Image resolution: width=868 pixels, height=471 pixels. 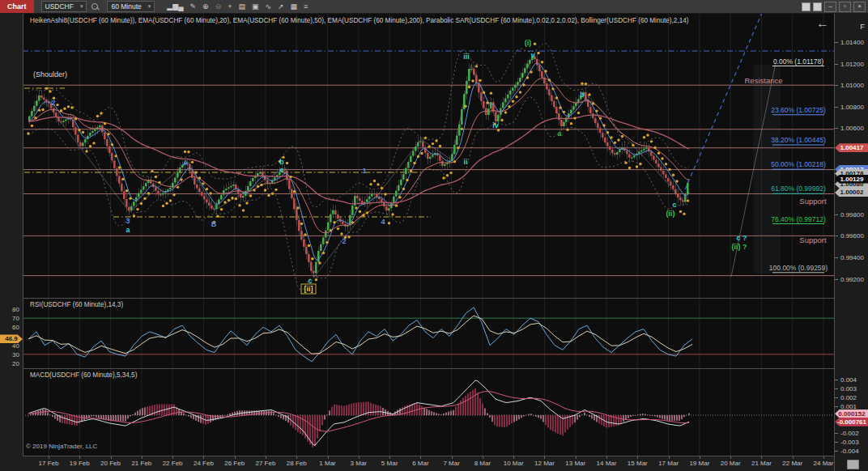 What do you see at coordinates (465, 162) in the screenshot?
I see `wave-annotation: ii` at bounding box center [465, 162].